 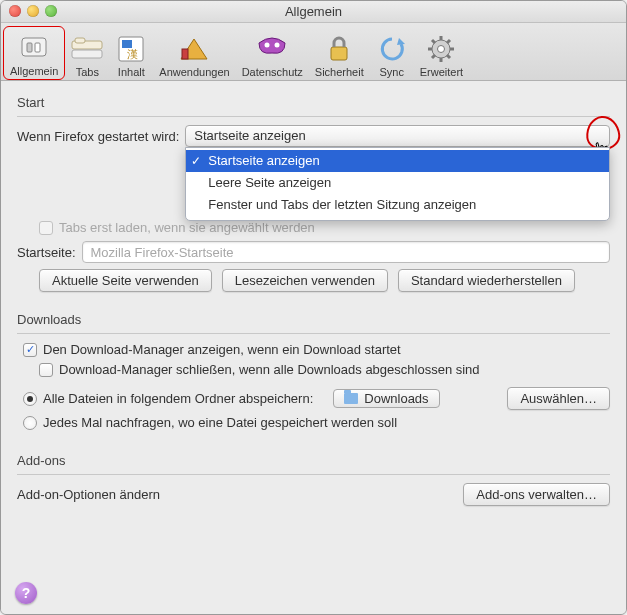 What do you see at coordinates (194, 72) in the screenshot?
I see `toolbar-tab-label: Anwendungen` at bounding box center [194, 72].